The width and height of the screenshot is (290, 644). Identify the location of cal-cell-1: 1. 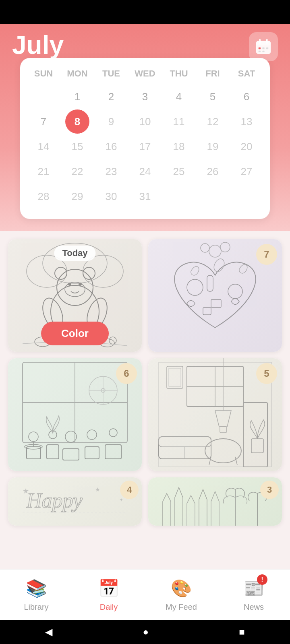
(77, 97).